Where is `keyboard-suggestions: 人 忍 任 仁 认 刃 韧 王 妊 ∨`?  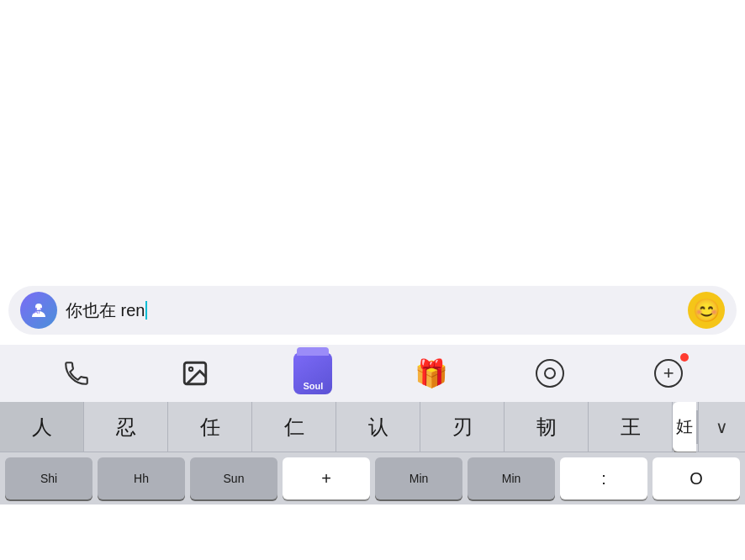 keyboard-suggestions: 人 忍 任 仁 认 刃 韧 王 妊 ∨ is located at coordinates (372, 427).